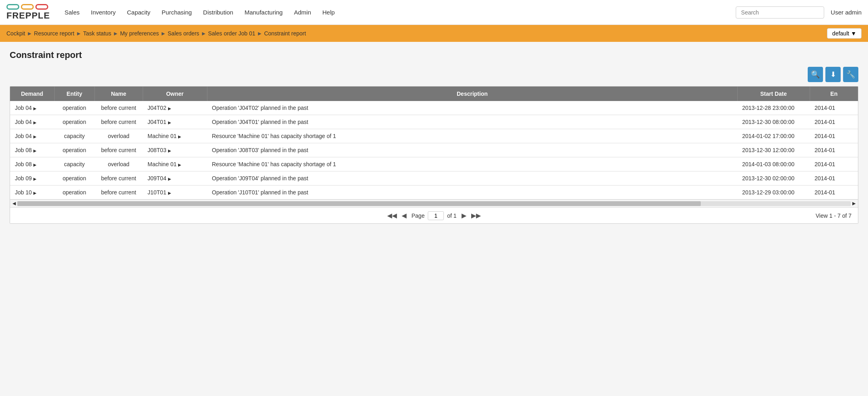  Describe the element at coordinates (815, 74) in the screenshot. I see `search-button: 🔍` at that location.